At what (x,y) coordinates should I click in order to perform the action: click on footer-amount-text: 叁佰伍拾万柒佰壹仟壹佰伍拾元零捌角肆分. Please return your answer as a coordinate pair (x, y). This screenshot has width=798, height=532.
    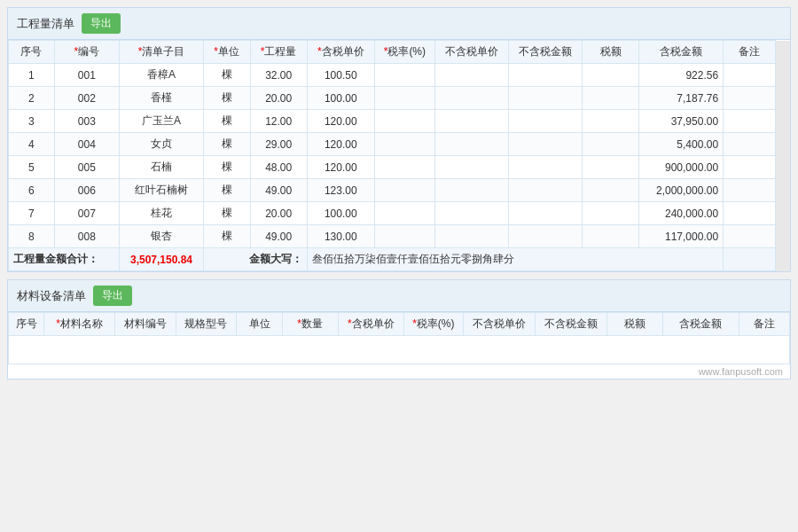
    Looking at the image, I should click on (514, 260).